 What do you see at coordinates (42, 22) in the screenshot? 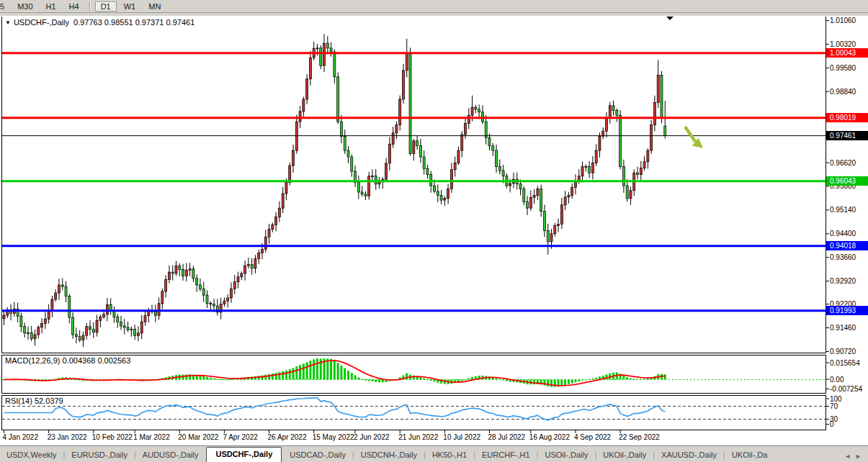
I see `chart-symbol-period: USDCHF-,Daily` at bounding box center [42, 22].